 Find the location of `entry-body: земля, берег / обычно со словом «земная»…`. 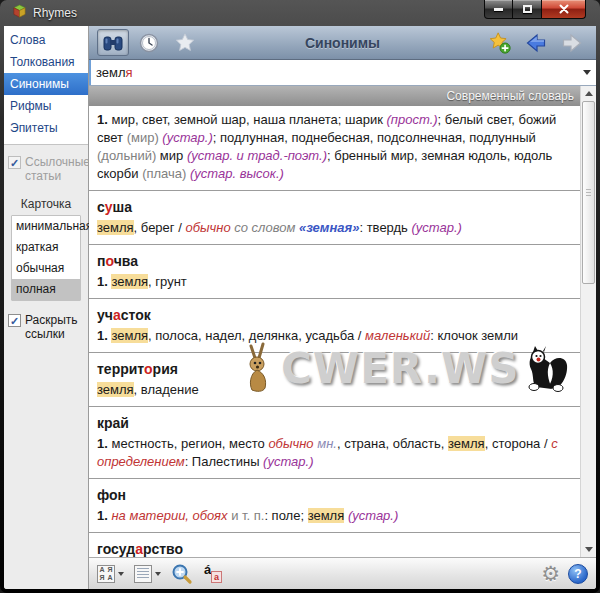

entry-body: земля, берег / обычно со словом «земная»… is located at coordinates (334, 228).